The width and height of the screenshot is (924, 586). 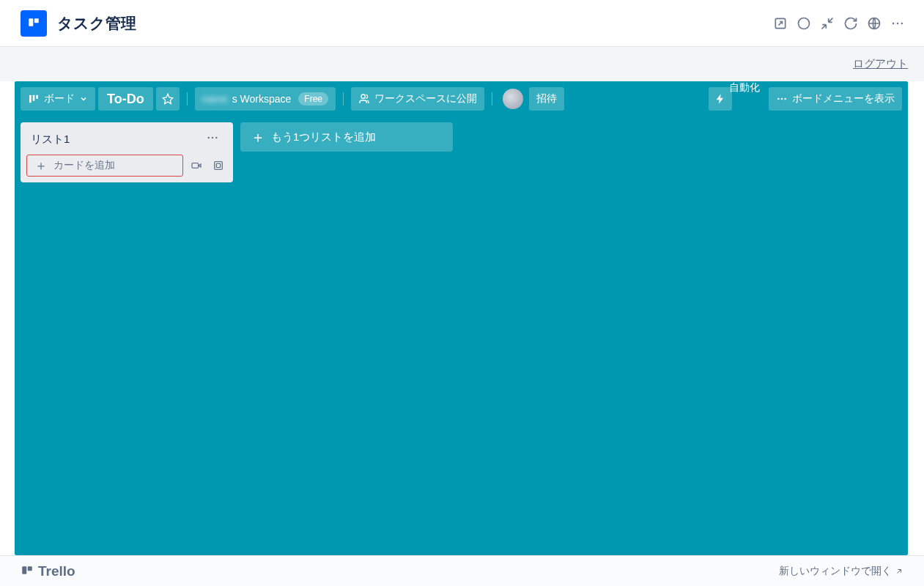 I want to click on board-view-switcher: ボード, so click(x=58, y=99).